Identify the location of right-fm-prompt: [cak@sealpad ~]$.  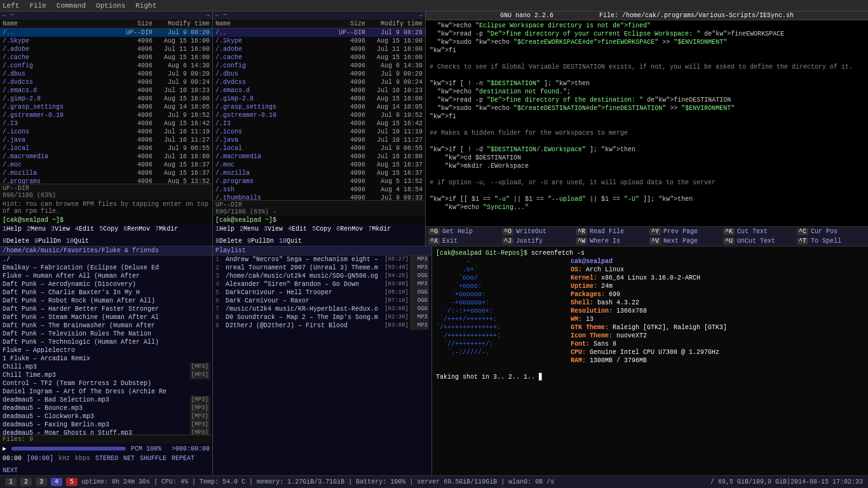
(319, 220).